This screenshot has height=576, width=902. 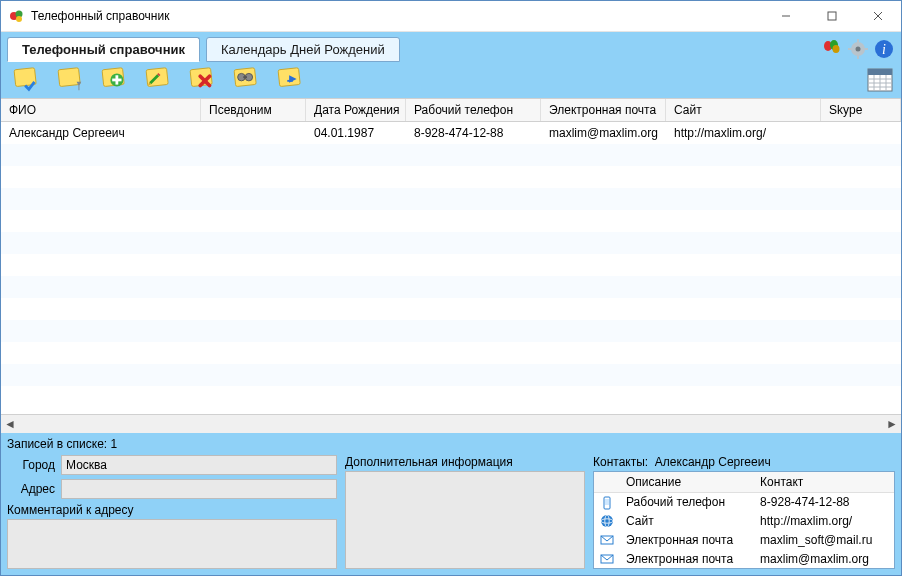 I want to click on cell-pseudo, so click(x=254, y=133).